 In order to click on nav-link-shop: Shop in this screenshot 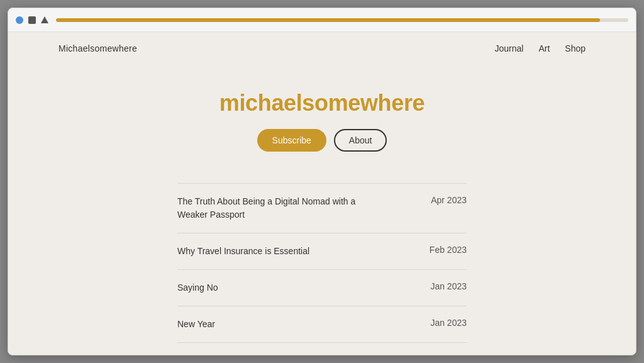, I will do `click(575, 48)`.